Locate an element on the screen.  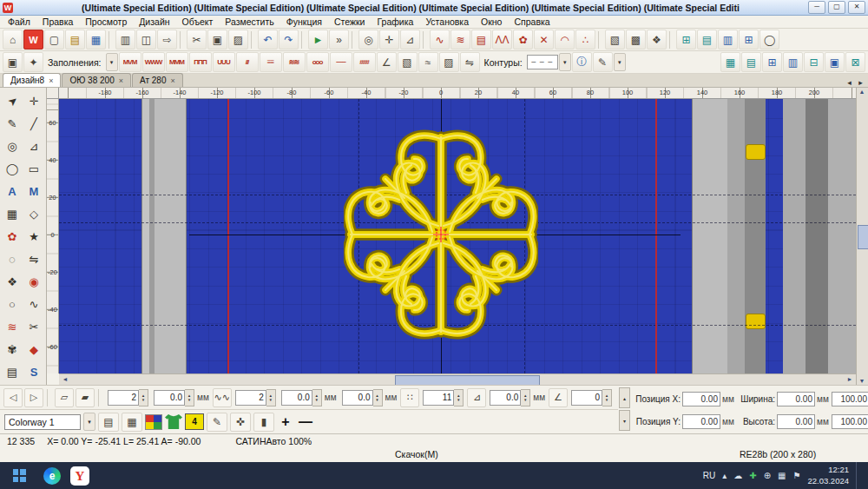
satin-tool: ≋ is located at coordinates (12, 327).